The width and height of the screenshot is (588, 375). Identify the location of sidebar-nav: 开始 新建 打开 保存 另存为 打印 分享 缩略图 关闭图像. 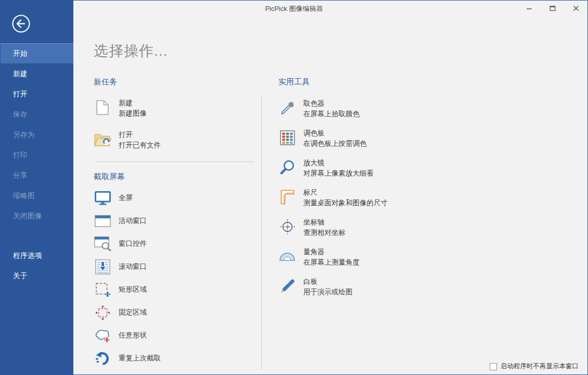
(37, 134).